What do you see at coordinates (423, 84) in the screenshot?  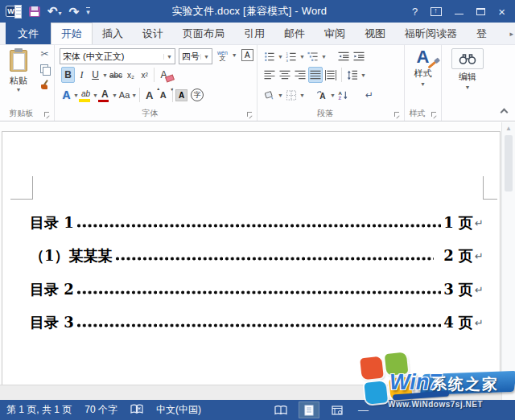 I see `styles-caret-icon: ▼` at bounding box center [423, 84].